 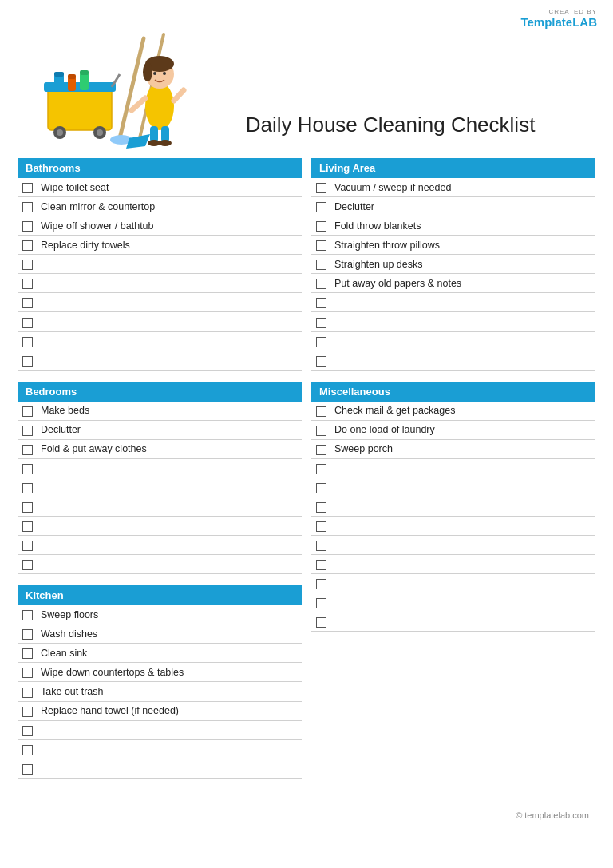 What do you see at coordinates (160, 188) in the screenshot?
I see `table-row: Wipe toilet seat` at bounding box center [160, 188].